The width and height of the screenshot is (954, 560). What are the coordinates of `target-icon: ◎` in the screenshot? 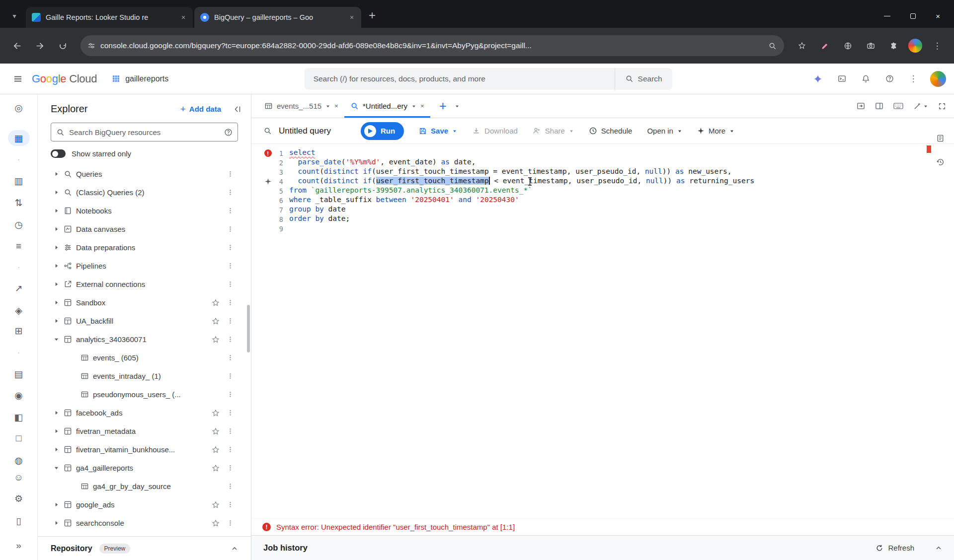 It's located at (19, 108).